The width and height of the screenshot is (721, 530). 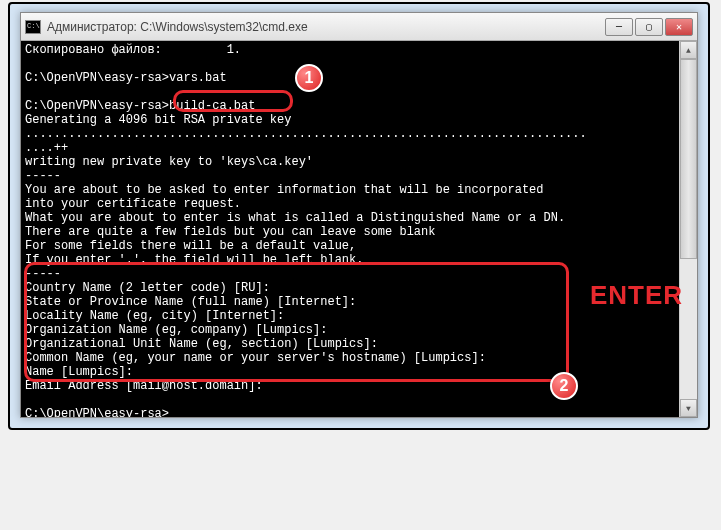 What do you see at coordinates (619, 27) in the screenshot?
I see `minimize-button: —` at bounding box center [619, 27].